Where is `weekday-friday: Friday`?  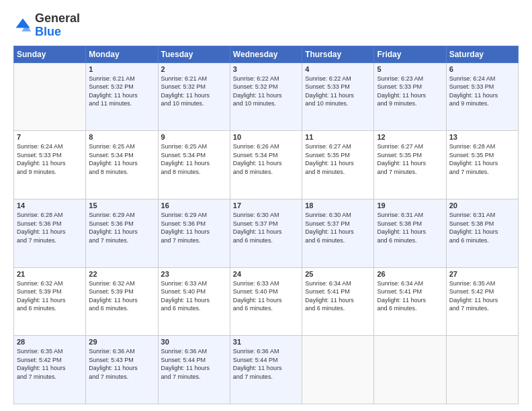 weekday-friday: Friday is located at coordinates (410, 54).